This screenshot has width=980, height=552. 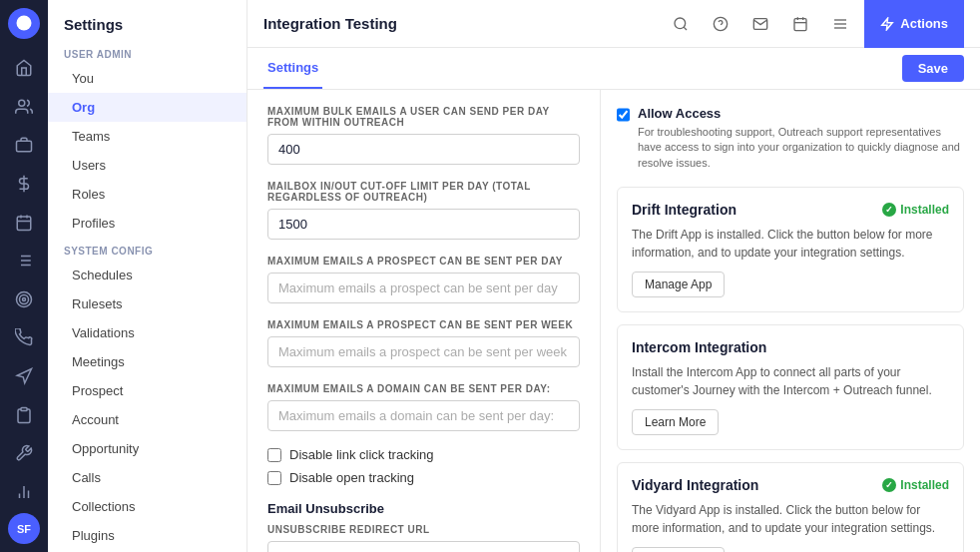 I want to click on disable-open-tracking-label: Disable open tracking, so click(x=351, y=477).